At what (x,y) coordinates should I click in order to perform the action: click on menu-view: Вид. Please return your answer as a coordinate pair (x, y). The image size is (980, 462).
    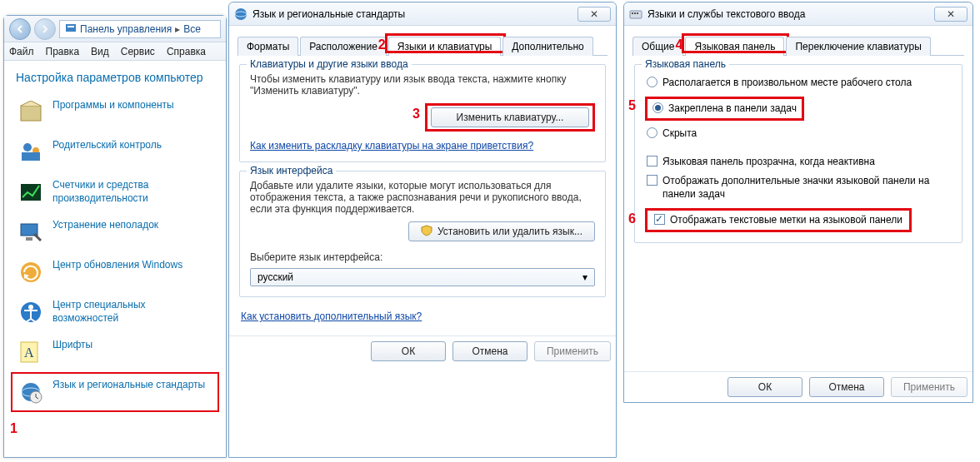
    Looking at the image, I should click on (100, 52).